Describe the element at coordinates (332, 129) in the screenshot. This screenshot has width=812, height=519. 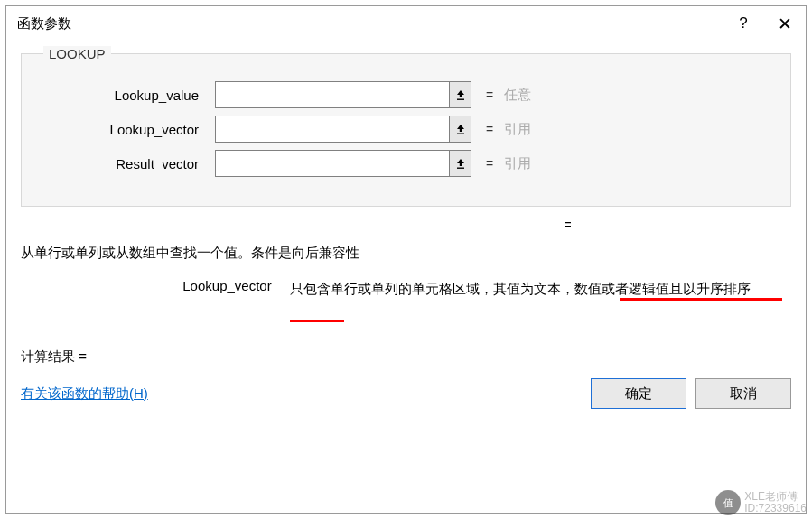
I see `lookup-vector-input` at that location.